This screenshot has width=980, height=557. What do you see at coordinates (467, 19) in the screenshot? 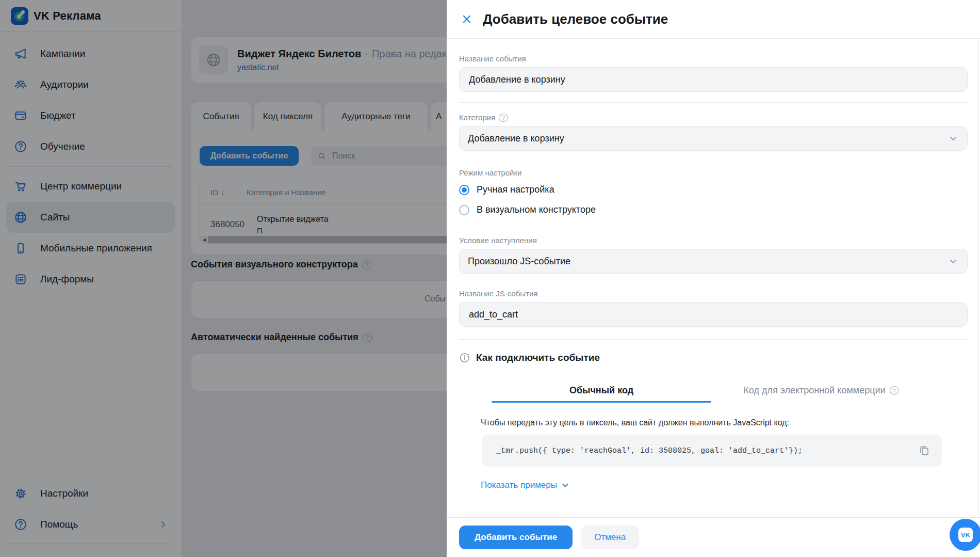
I see `close-icon` at bounding box center [467, 19].